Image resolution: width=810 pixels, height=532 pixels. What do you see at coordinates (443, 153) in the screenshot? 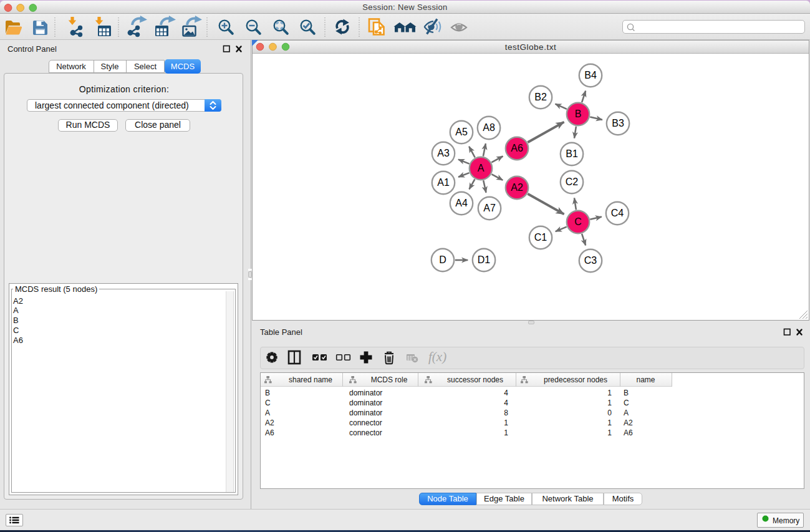
I see `svg-text: A3` at bounding box center [443, 153].